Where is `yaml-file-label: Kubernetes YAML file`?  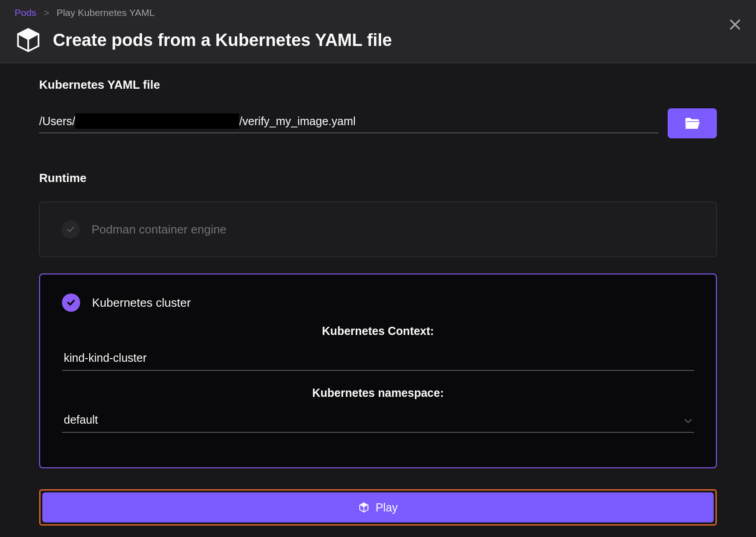
yaml-file-label: Kubernetes YAML file is located at coordinates (378, 85).